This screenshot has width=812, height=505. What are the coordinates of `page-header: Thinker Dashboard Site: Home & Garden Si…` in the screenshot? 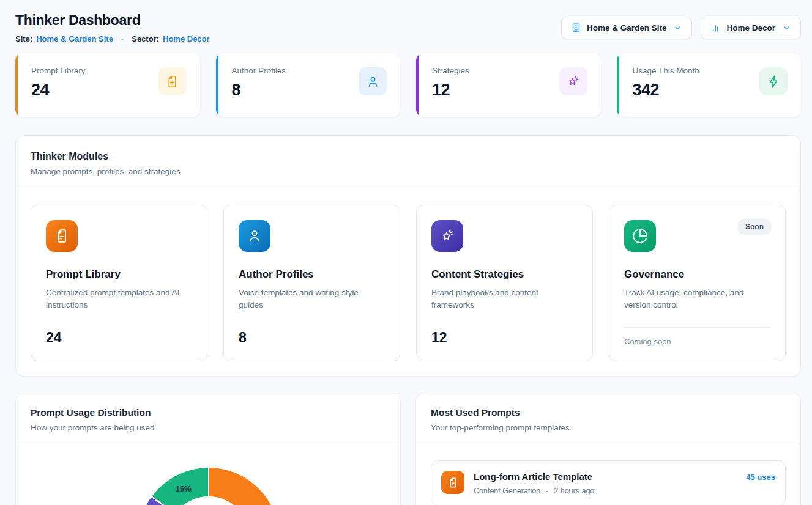 It's located at (408, 28).